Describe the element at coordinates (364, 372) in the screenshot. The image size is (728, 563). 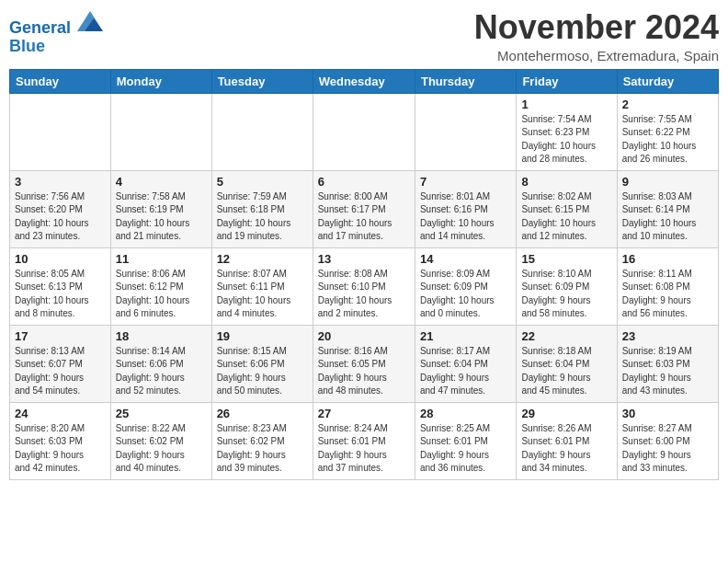
I see `day-info: Sunrise: 8:16 AMSunset: 6:05 PMDaylight:…` at that location.